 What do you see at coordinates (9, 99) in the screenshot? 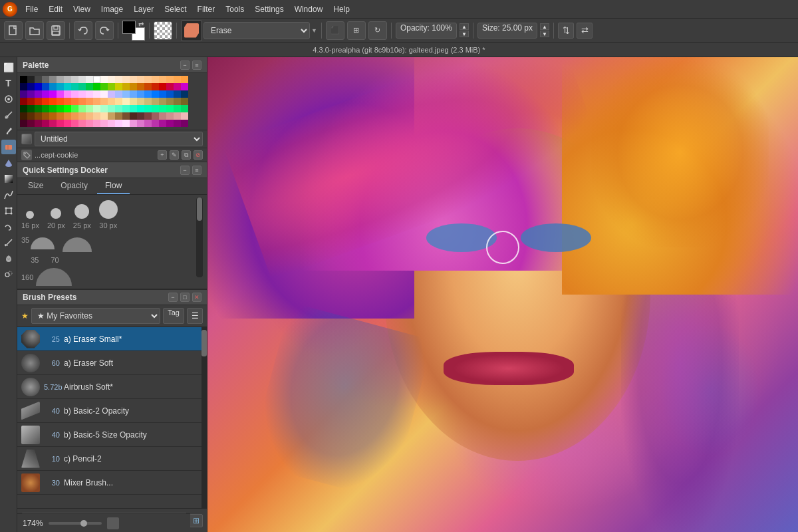
I see `tool-paint-select` at bounding box center [9, 99].